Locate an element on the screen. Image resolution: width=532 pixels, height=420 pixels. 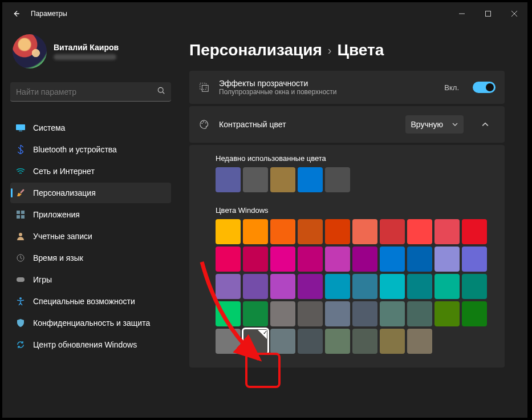
accent-row: Контрастный цвет Вручную is located at coordinates (347, 124).